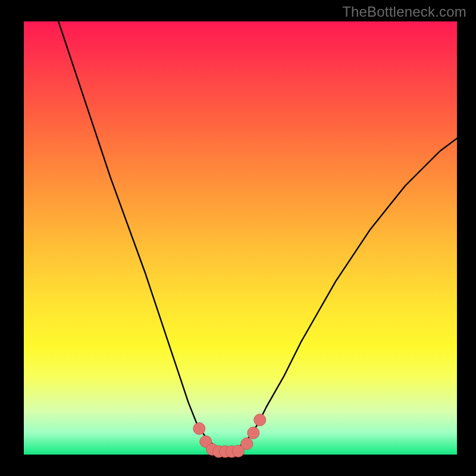  I want to click on curve-markers, so click(230, 436).